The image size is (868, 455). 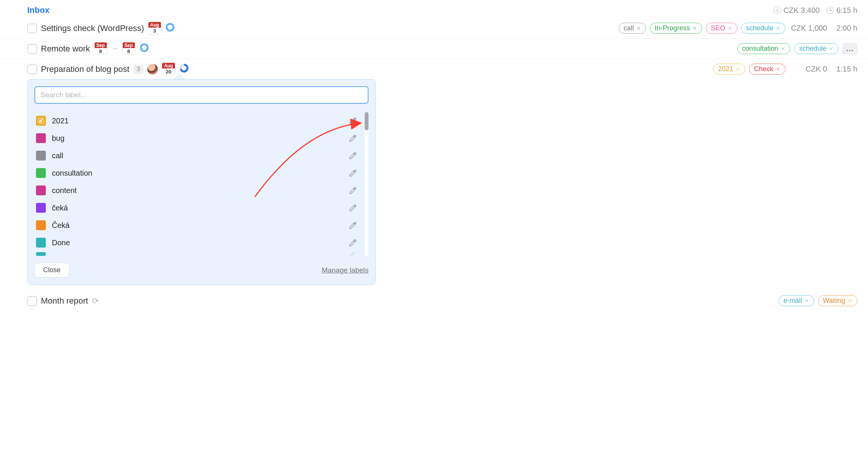 What do you see at coordinates (197, 156) in the screenshot?
I see `label-option: call` at bounding box center [197, 156].